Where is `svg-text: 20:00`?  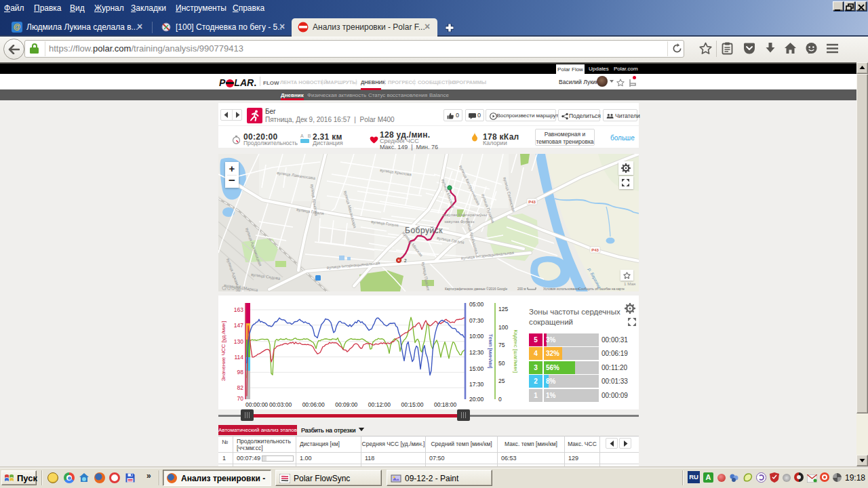 svg-text: 20:00 is located at coordinates (477, 399).